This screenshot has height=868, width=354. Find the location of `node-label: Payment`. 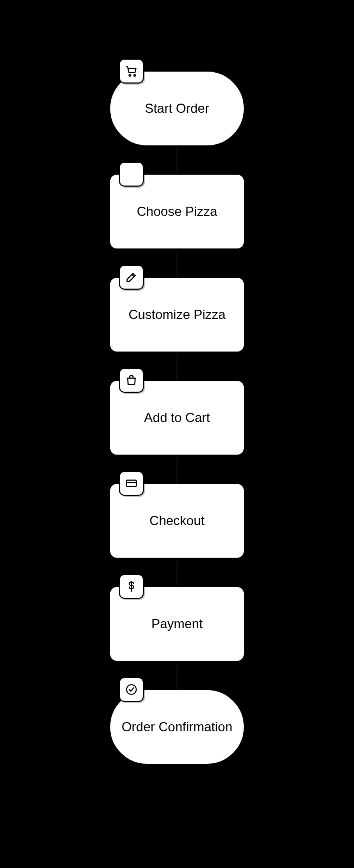

node-label: Payment is located at coordinates (177, 624).